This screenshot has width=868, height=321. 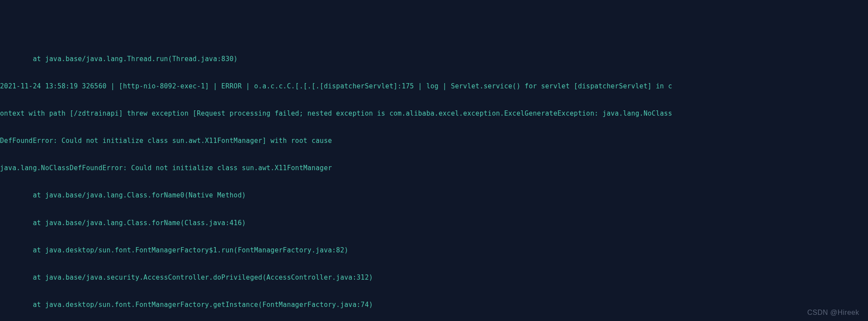 What do you see at coordinates (434, 278) in the screenshot?
I see `log-line: at java.base/java.security.AccessControl…` at bounding box center [434, 278].